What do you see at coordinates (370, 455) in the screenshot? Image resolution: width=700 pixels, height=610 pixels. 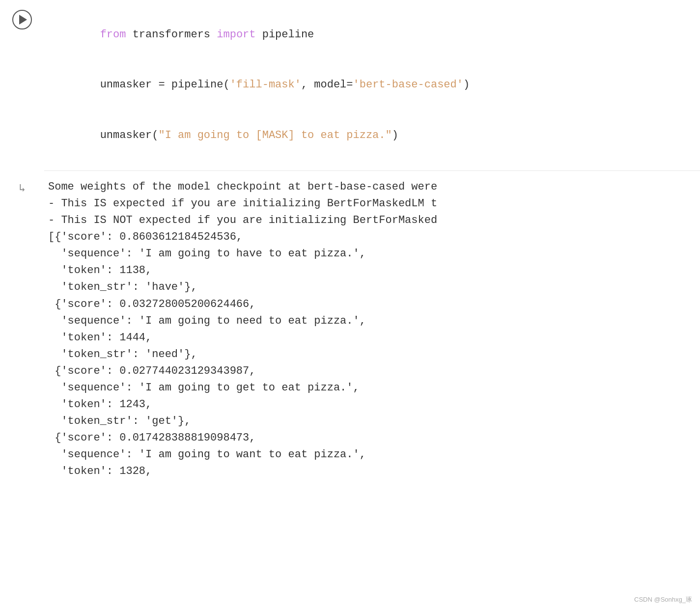 I see `output-line-16: 'sequence': 'I am going to want to eat p…` at bounding box center [370, 455].